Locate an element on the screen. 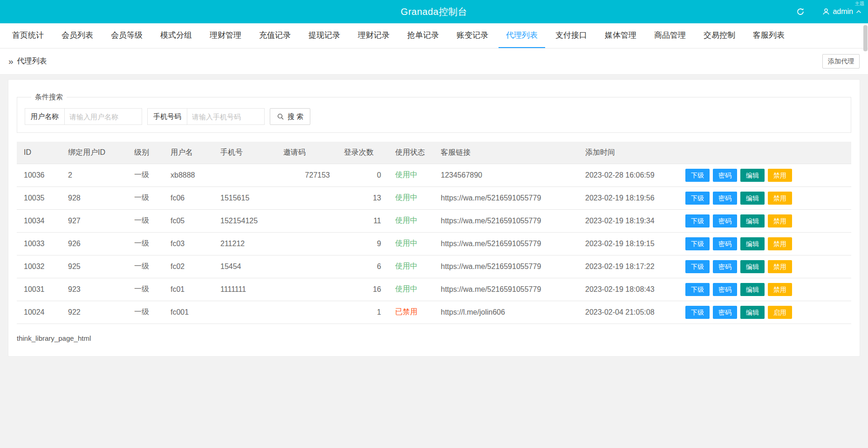 The width and height of the screenshot is (868, 448). nav-tab-交易控制: 交易控制 is located at coordinates (719, 35).